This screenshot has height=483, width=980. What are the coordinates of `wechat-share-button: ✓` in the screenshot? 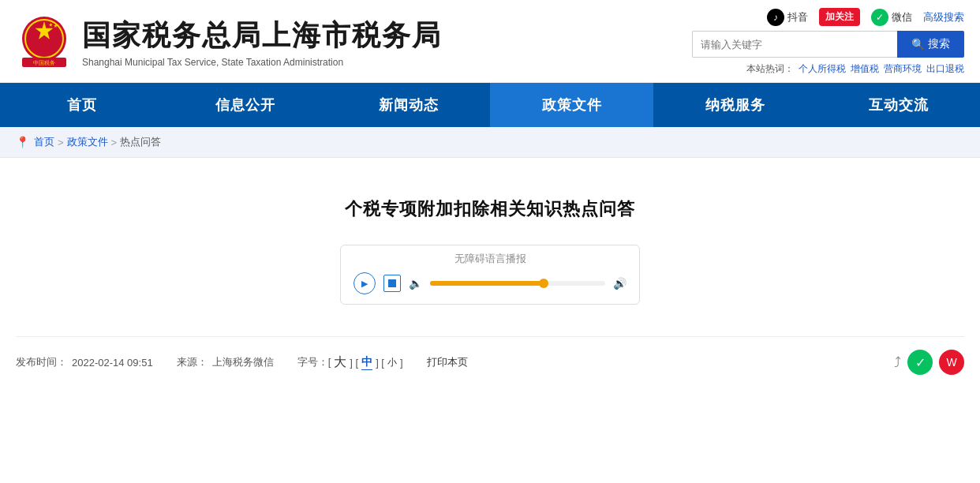 It's located at (920, 362).